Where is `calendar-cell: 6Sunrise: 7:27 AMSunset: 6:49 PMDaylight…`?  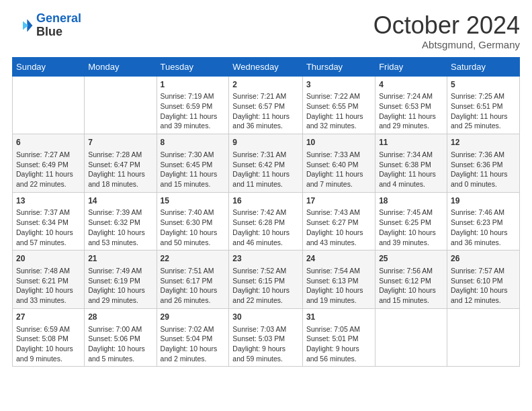 calendar-cell: 6Sunrise: 7:27 AMSunset: 6:49 PMDaylight… is located at coordinates (48, 164).